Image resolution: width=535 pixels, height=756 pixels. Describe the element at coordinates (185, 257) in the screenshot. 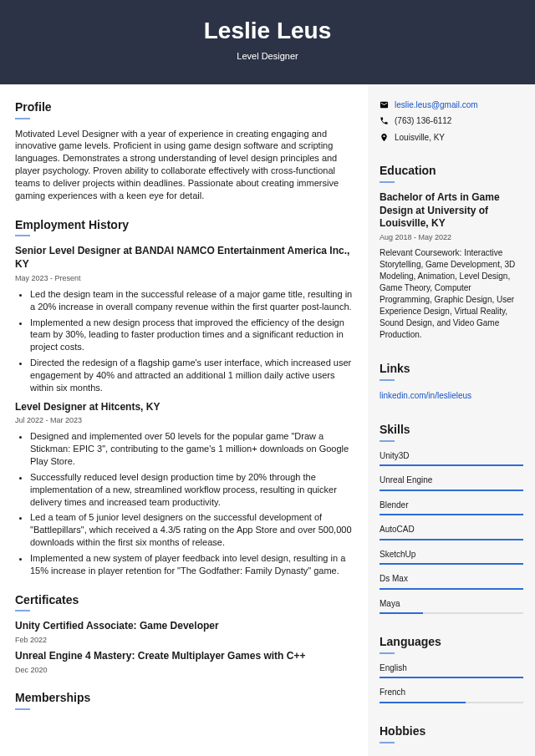

I see `job-title: Senior Level Designer at BANDAI NAMCO En…` at that location.